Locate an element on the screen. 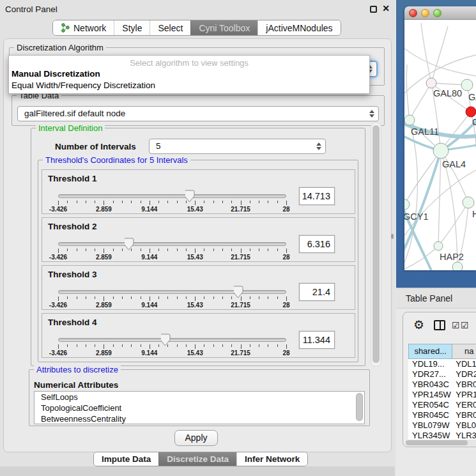 This screenshot has height=476, width=476. column-header-1: shared... is located at coordinates (431, 351).